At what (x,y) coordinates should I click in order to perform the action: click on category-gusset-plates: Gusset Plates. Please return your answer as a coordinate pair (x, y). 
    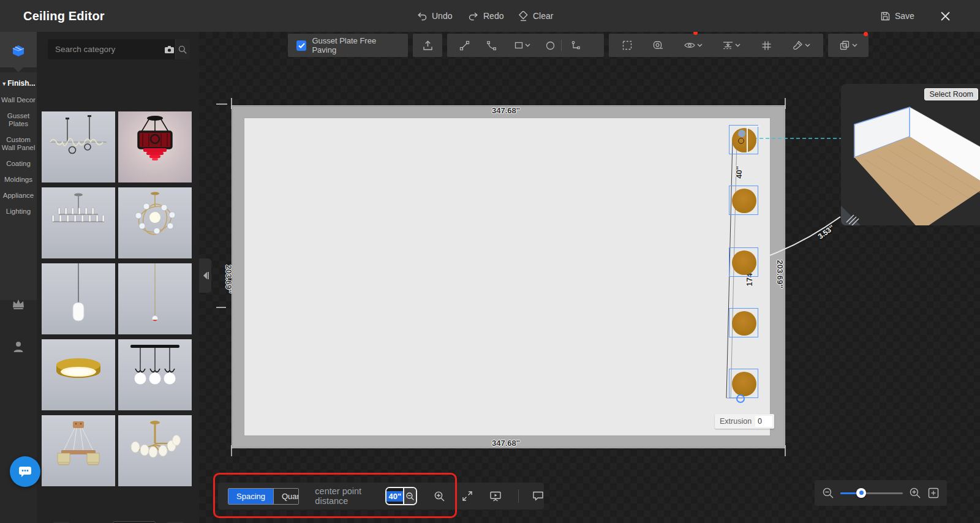
    Looking at the image, I should click on (18, 120).